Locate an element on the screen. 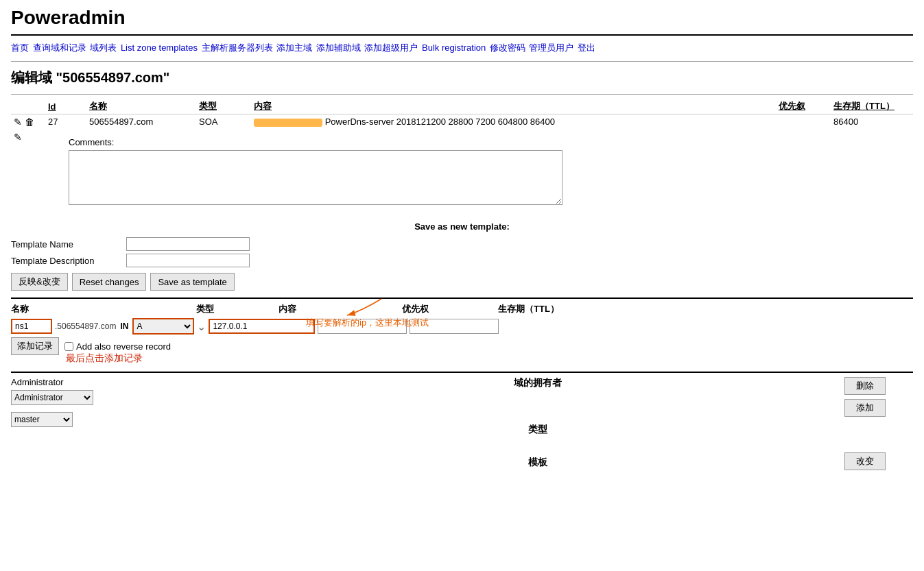 The height and width of the screenshot is (571, 924). nav-logout: 登出 is located at coordinates (587, 48).